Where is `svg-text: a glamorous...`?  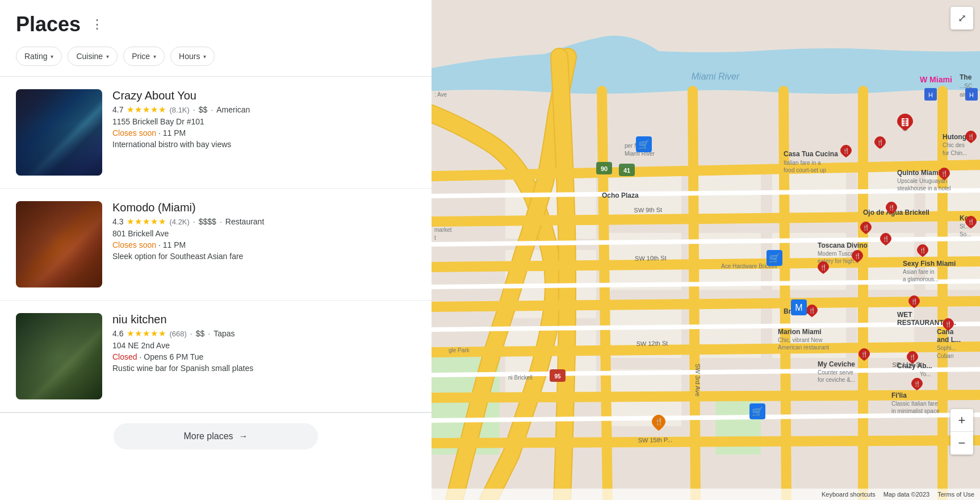 svg-text: a glamorous... is located at coordinates (921, 280).